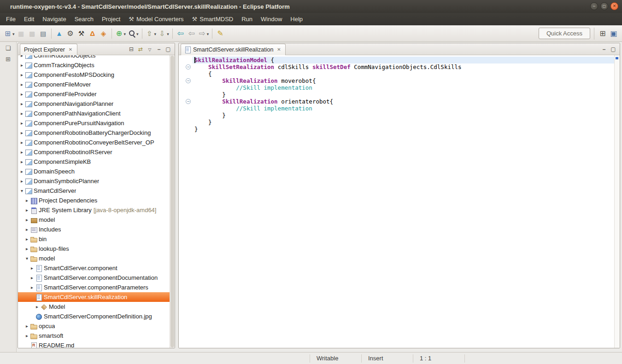  What do you see at coordinates (111, 19) in the screenshot?
I see `menu-item-project: Project` at bounding box center [111, 19].